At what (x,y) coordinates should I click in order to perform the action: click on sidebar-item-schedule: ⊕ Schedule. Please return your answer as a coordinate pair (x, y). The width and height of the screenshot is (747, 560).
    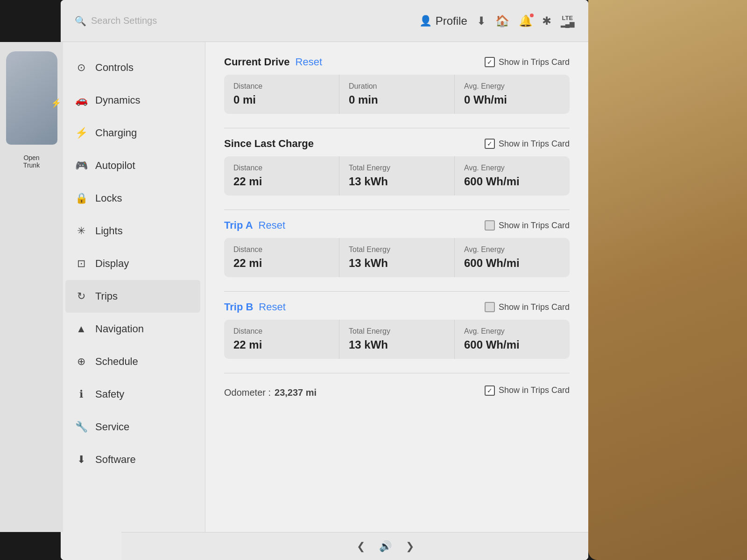
    Looking at the image, I should click on (133, 362).